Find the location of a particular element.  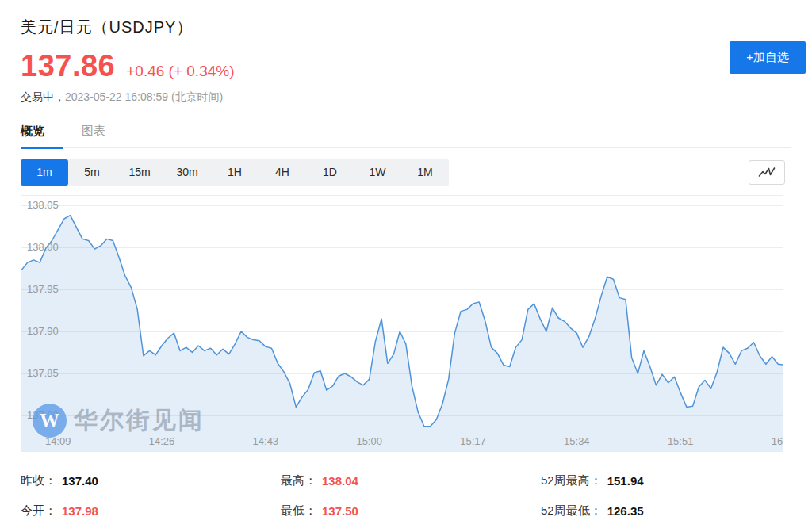

chart-toolbar: 1m 5m 15m 30m 1H 4H 1D 1W 1M is located at coordinates (406, 173).